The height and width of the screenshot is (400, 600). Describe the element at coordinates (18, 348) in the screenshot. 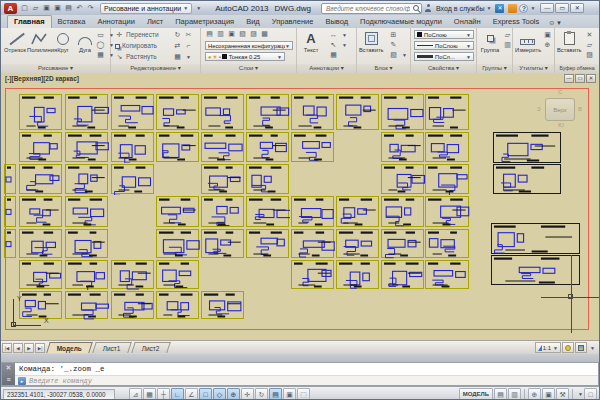

I see `prev-layout-button: ◀` at that location.